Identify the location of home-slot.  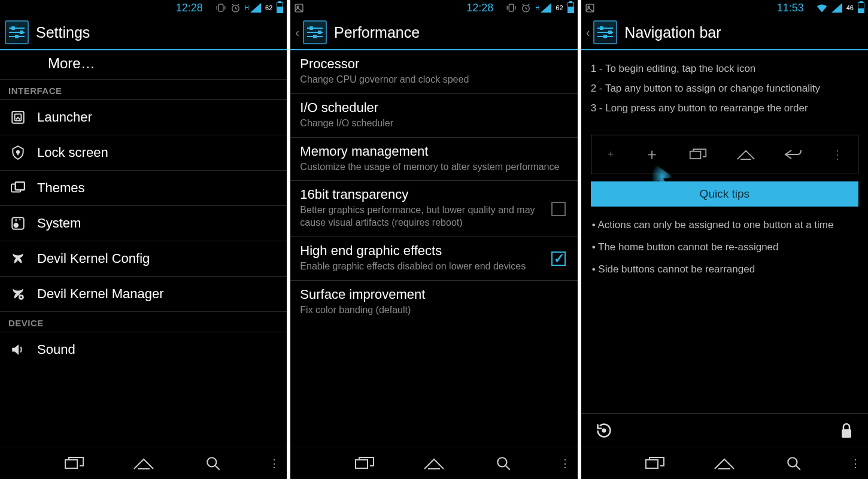
(746, 154).